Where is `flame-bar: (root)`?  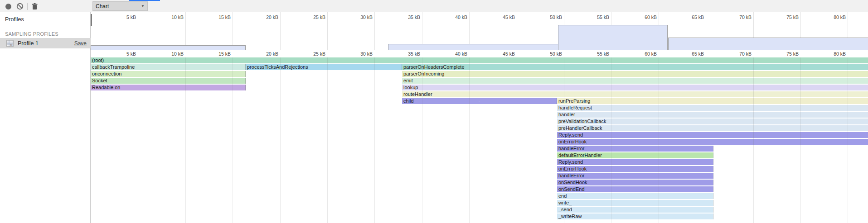 flame-bar: (root) is located at coordinates (480, 61).